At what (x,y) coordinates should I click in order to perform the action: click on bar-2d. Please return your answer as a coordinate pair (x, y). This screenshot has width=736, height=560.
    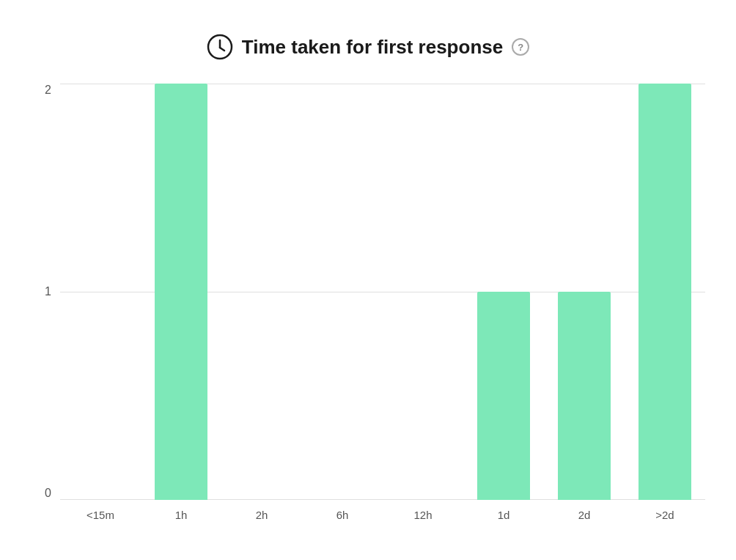
    Looking at the image, I should click on (584, 396).